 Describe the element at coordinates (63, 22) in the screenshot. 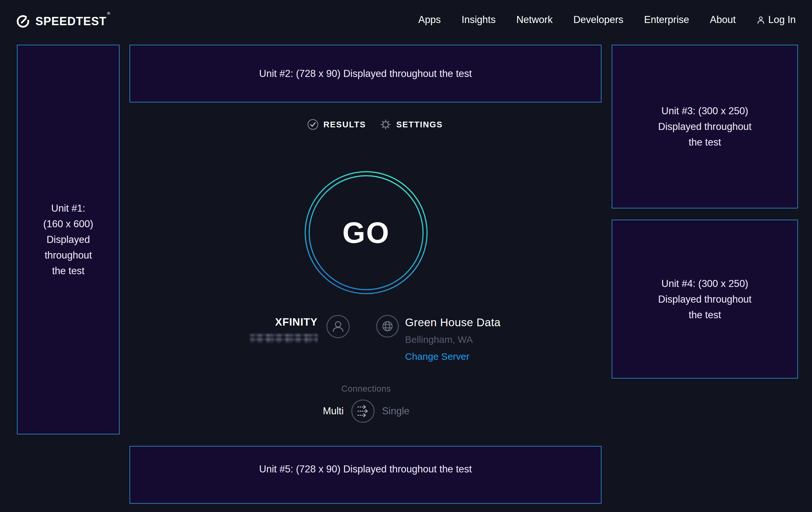

I see `speedtest-logo: SPEEDTEST®` at that location.